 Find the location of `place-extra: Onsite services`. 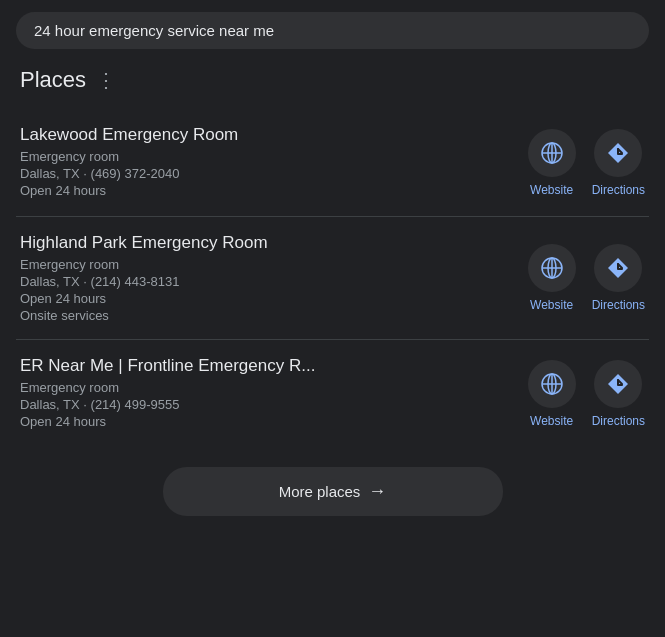

place-extra: Onsite services is located at coordinates (268, 316).